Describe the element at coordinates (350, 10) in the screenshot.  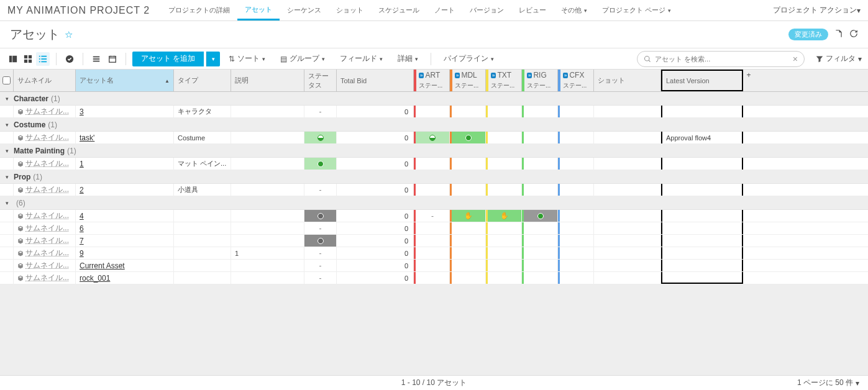
I see `nav-tab-3: ショット` at that location.